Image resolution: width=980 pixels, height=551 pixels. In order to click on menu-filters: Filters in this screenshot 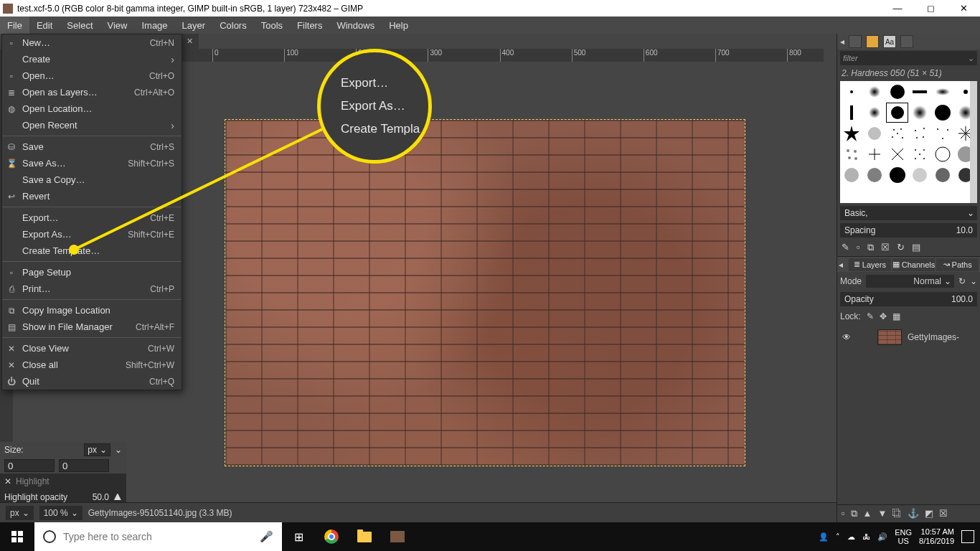, I will do `click(310, 25)`.